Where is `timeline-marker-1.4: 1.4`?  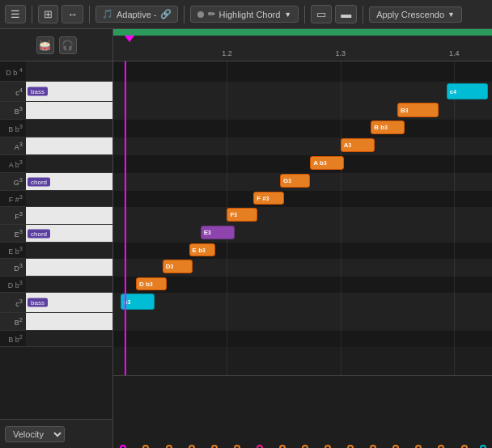 timeline-marker-1.4: 1.4 is located at coordinates (455, 53).